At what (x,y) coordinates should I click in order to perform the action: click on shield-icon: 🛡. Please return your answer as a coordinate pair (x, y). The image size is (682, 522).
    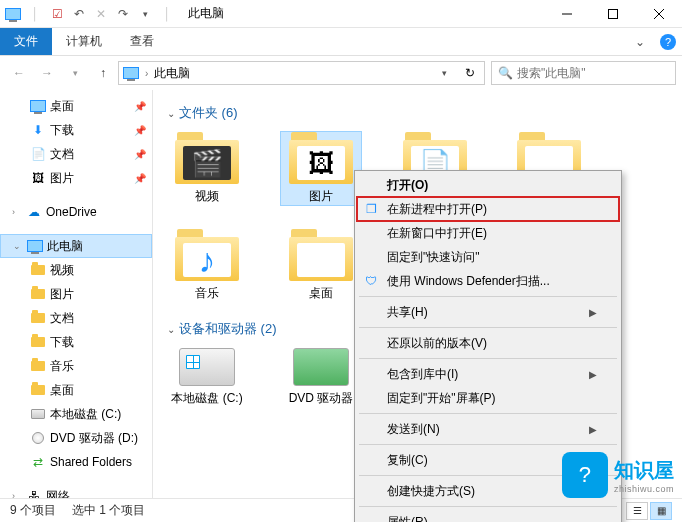
    Looking at the image, I should click on (371, 281).